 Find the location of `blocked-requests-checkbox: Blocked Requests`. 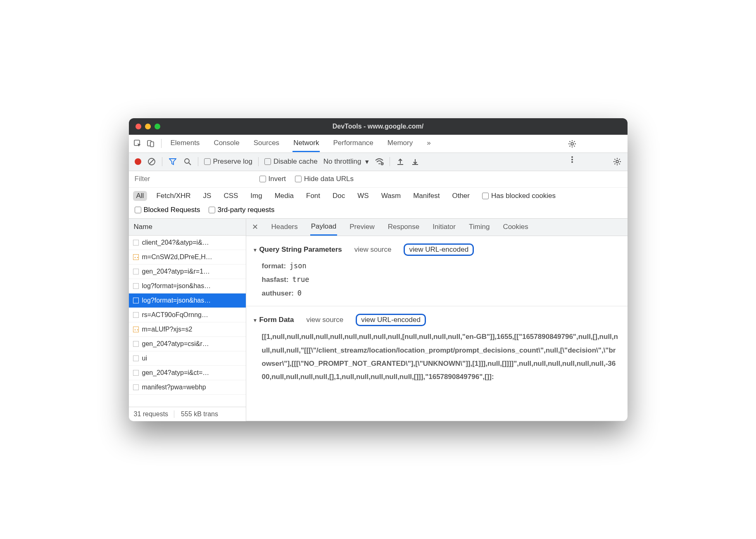

blocked-requests-checkbox: Blocked Requests is located at coordinates (168, 210).